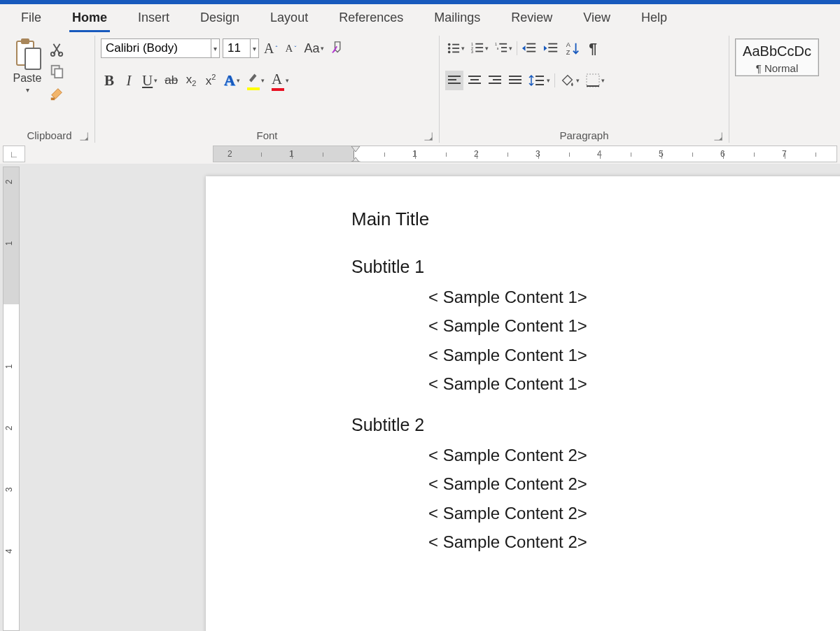 The width and height of the screenshot is (840, 631). What do you see at coordinates (154, 18) in the screenshot?
I see `tab-insert: Insert` at bounding box center [154, 18].